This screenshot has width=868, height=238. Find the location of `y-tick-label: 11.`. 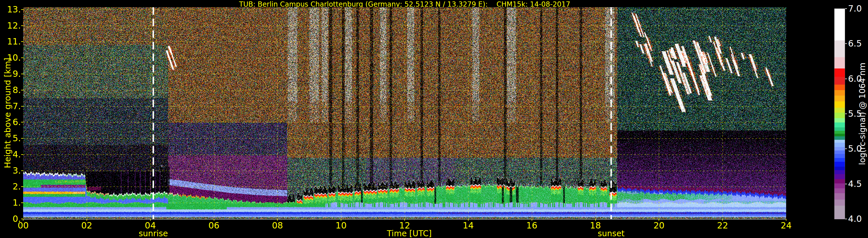

y-tick-label: 11. is located at coordinates (10, 42).